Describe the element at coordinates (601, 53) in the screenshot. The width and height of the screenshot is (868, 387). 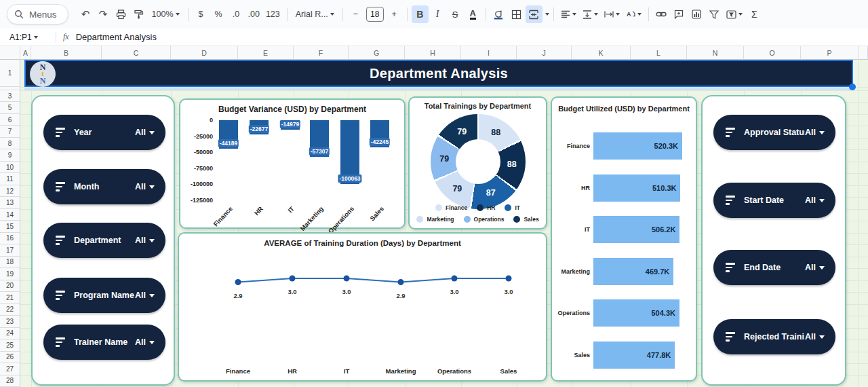
I see `column-header-K: K` at that location.